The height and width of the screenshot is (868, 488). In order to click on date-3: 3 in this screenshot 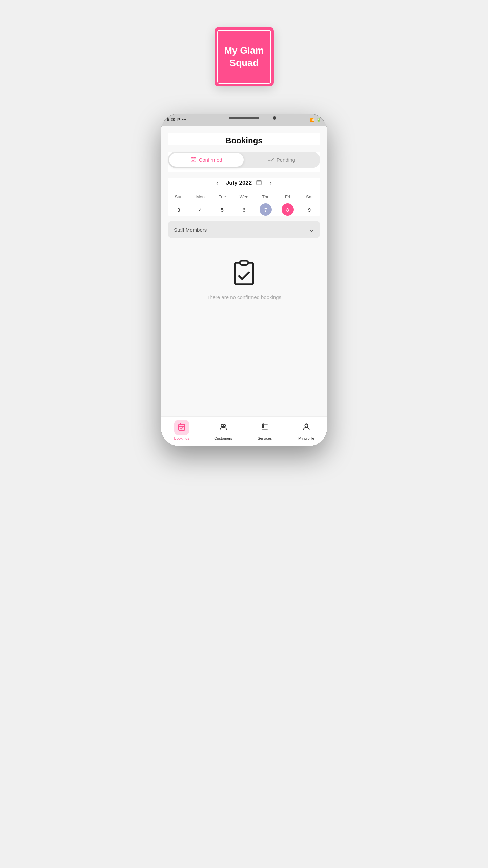, I will do `click(179, 210)`.